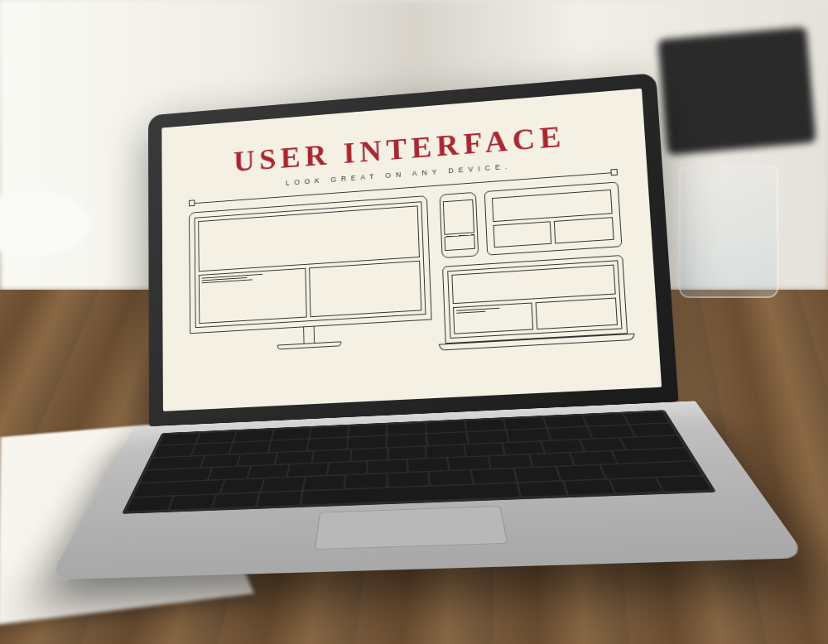 This screenshot has width=828, height=644. What do you see at coordinates (459, 225) in the screenshot?
I see `phone-wireframe` at bounding box center [459, 225].